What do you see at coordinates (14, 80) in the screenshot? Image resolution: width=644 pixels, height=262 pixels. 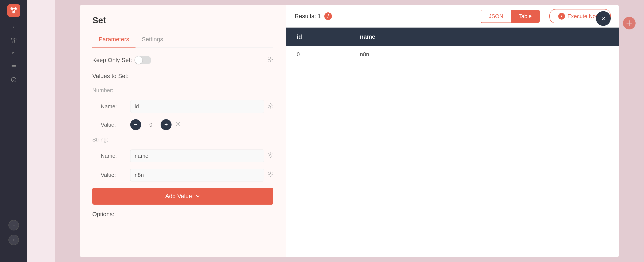 I see `sidebar-item-help: ?` at bounding box center [14, 80].